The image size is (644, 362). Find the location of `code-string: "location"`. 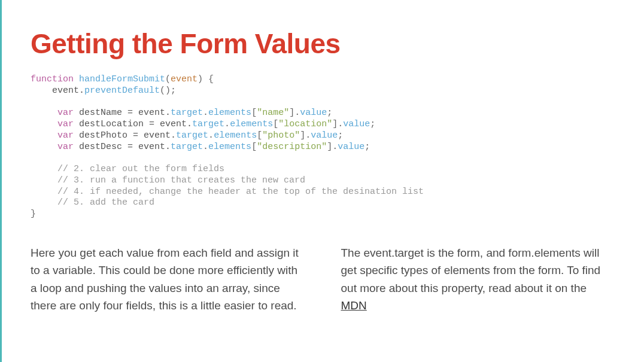

code-string: "location" is located at coordinates (305, 124).